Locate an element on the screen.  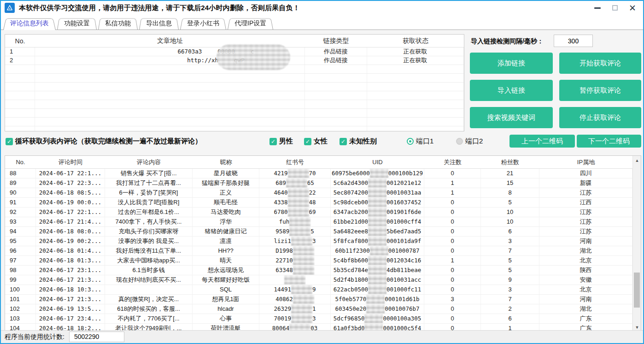
cell-no: 89 is located at coordinates (20, 183).